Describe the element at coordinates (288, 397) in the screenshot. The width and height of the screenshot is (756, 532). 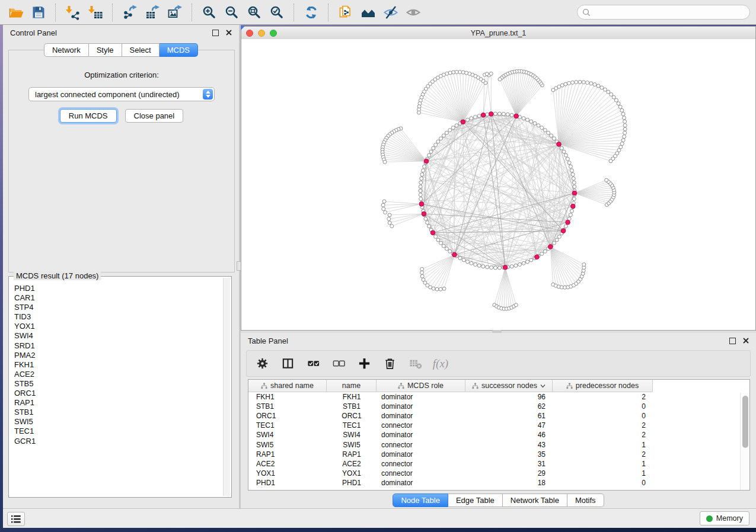
I see `cell-shared-name: FKH1` at that location.